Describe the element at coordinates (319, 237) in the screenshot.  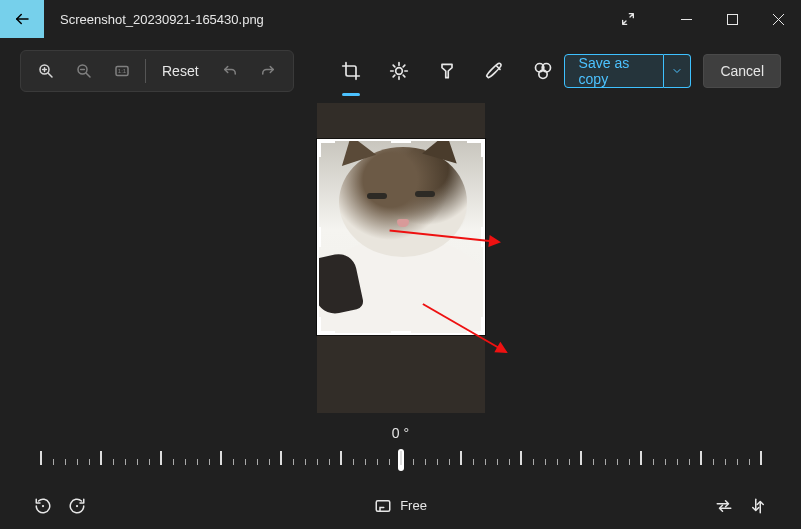
I see `crop-handle-left` at that location.